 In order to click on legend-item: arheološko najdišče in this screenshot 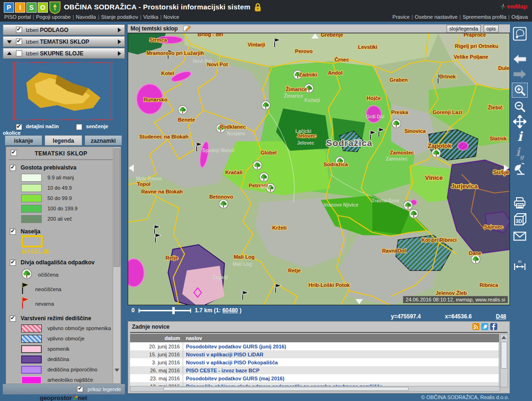, I will do `click(67, 379)`.